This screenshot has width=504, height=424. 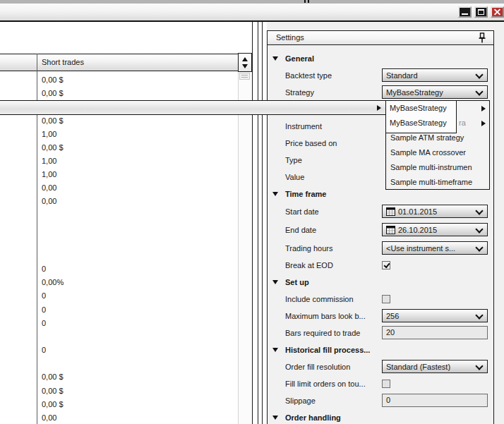 What do you see at coordinates (415, 92) in the screenshot?
I see `strategy-value: MyBaseStrategy` at bounding box center [415, 92].